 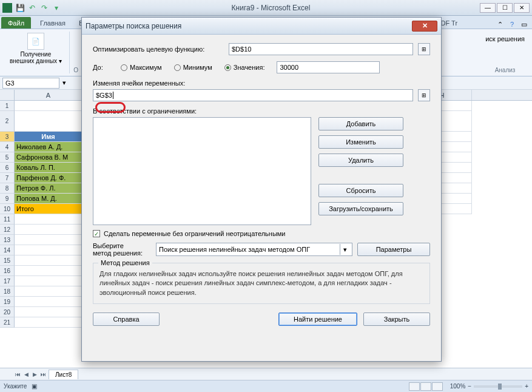 What do you see at coordinates (7, 323) in the screenshot?
I see `row-header: 21` at bounding box center [7, 323].